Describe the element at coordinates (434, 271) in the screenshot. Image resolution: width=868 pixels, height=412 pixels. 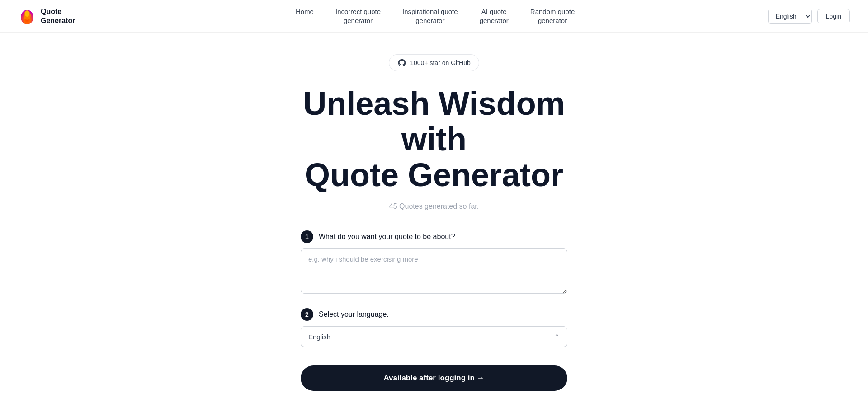
I see `quote-textarea` at that location.